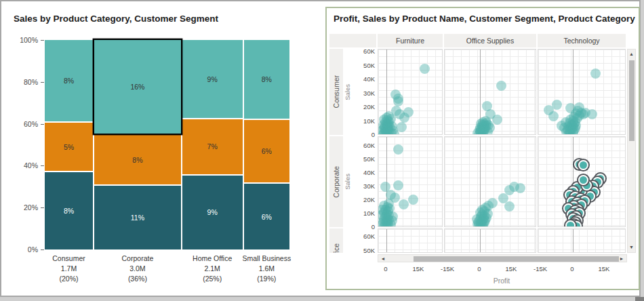 Image resolution: width=644 pixels, height=301 pixels. Describe the element at coordinates (23, 249) in the screenshot. I see `mosaic-y-tick-label: 0%` at that location.